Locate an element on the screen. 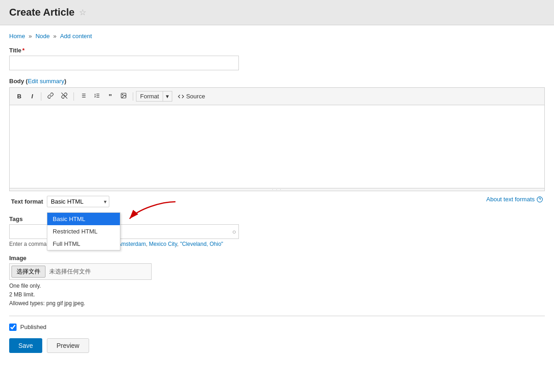  published-row: Published is located at coordinates (277, 327).